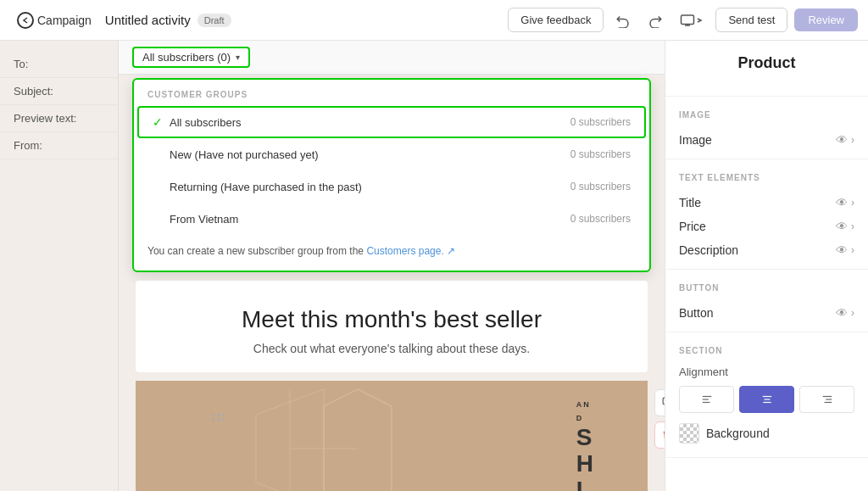  I want to click on image-section-label: IMAGE, so click(766, 115).